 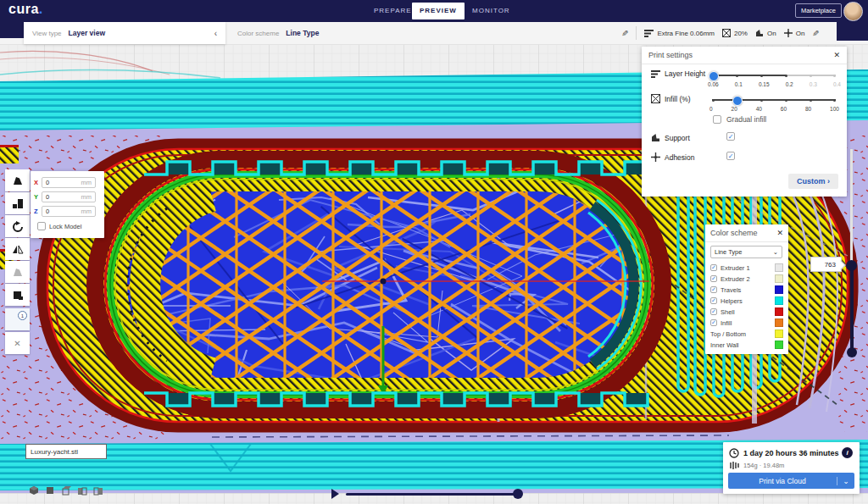 I want to click on y-position-input: 0mm, so click(x=69, y=197).